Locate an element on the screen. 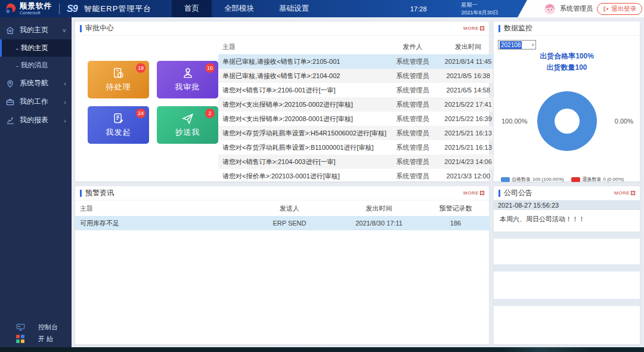  approval-row: 请您对<支出报销单>:202008-0001进行[审核] 系统管理员 2021/… is located at coordinates (358, 119).